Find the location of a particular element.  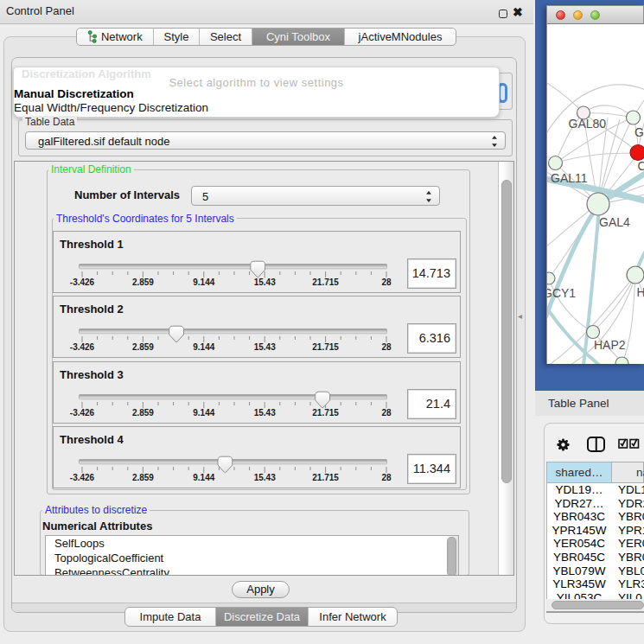

svg-text: GAL11 is located at coordinates (569, 178).